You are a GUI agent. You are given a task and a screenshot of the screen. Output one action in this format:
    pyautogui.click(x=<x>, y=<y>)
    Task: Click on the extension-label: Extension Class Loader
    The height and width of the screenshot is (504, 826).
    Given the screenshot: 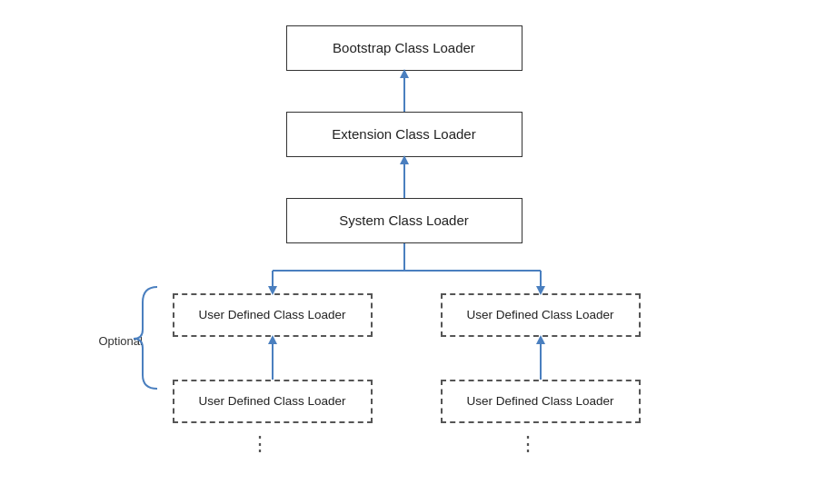 What is the action you would take?
    pyautogui.click(x=403, y=134)
    